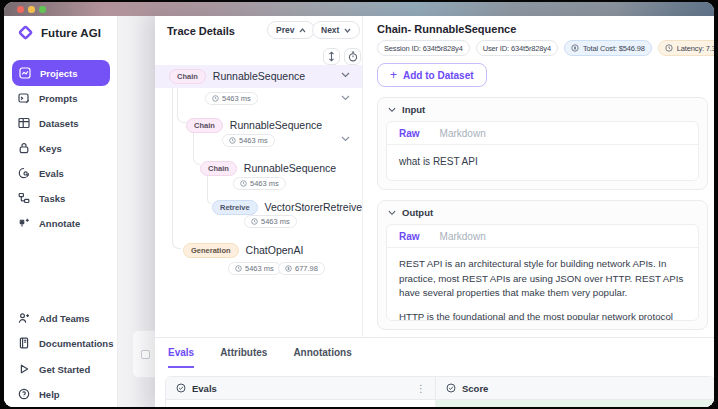  I want to click on sidebar-item-label: Help, so click(50, 394).